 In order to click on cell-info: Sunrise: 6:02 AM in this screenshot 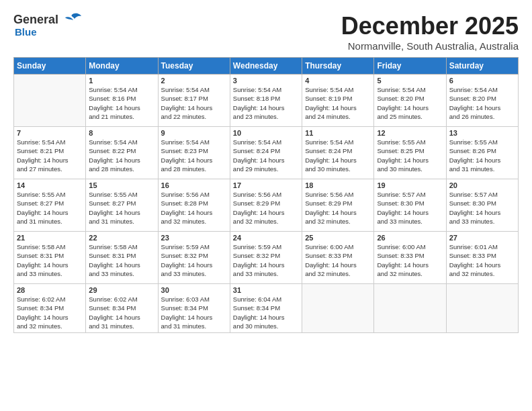, I will do `click(50, 300)`.